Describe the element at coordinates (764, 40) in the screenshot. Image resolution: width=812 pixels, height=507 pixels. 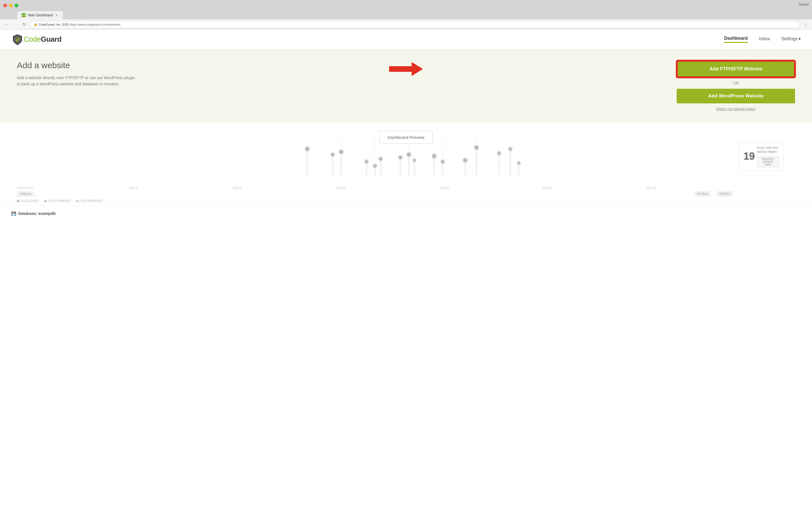
I see `nav-inbox: Inbox` at that location.